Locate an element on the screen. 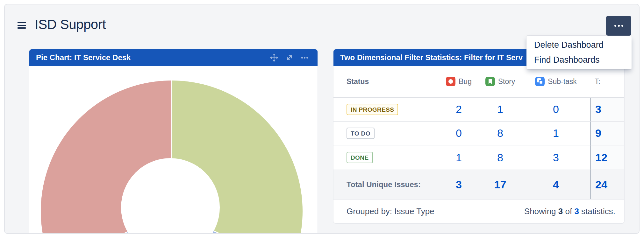 The width and height of the screenshot is (644, 238). column-header-story: Story is located at coordinates (507, 81).